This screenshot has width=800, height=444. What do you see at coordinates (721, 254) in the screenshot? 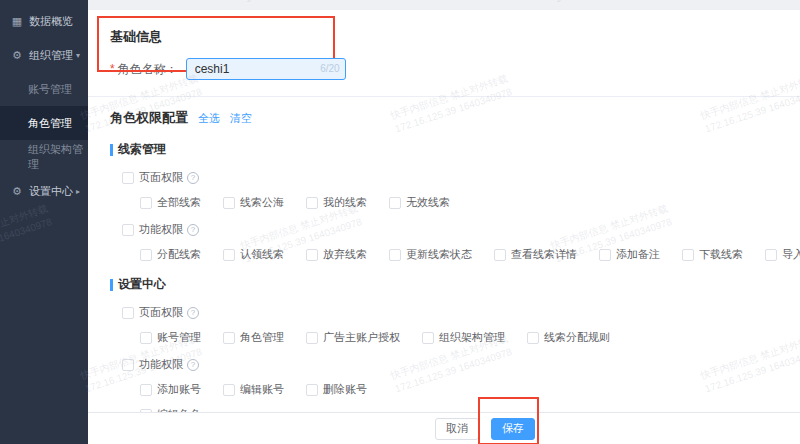
I see `perm-item-label: 下载线索` at bounding box center [721, 254].